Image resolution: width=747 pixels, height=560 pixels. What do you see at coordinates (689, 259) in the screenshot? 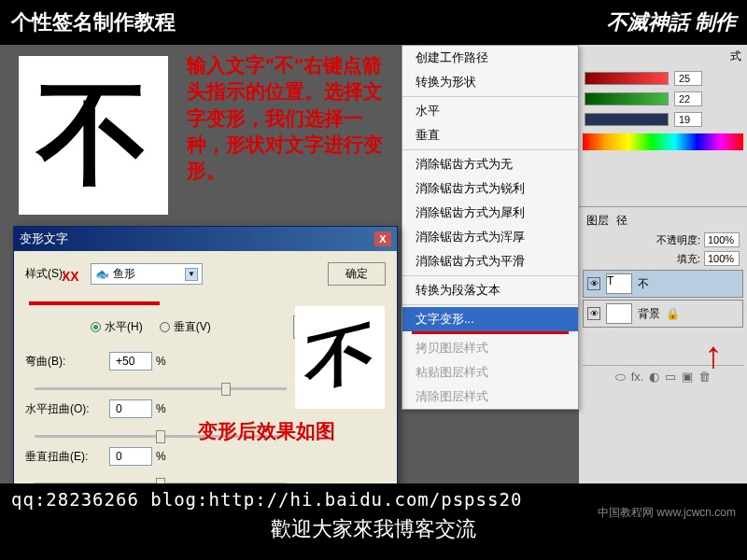
I see `fill-label: 填充:` at bounding box center [689, 259].